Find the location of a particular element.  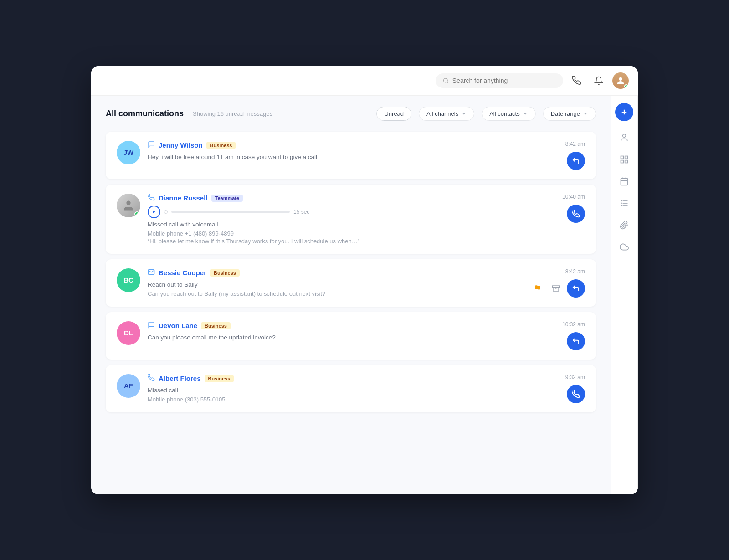

sidebar is located at coordinates (624, 295).